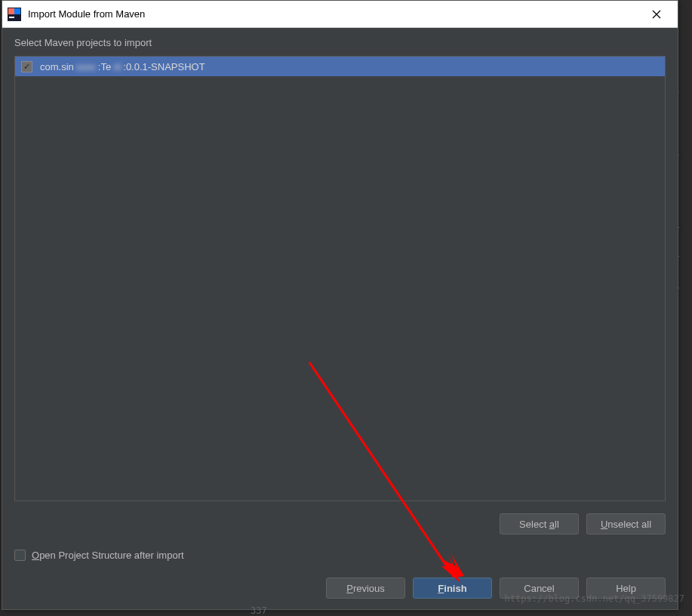 The width and height of the screenshot is (692, 616). What do you see at coordinates (626, 588) in the screenshot?
I see `help-button: Help` at bounding box center [626, 588].